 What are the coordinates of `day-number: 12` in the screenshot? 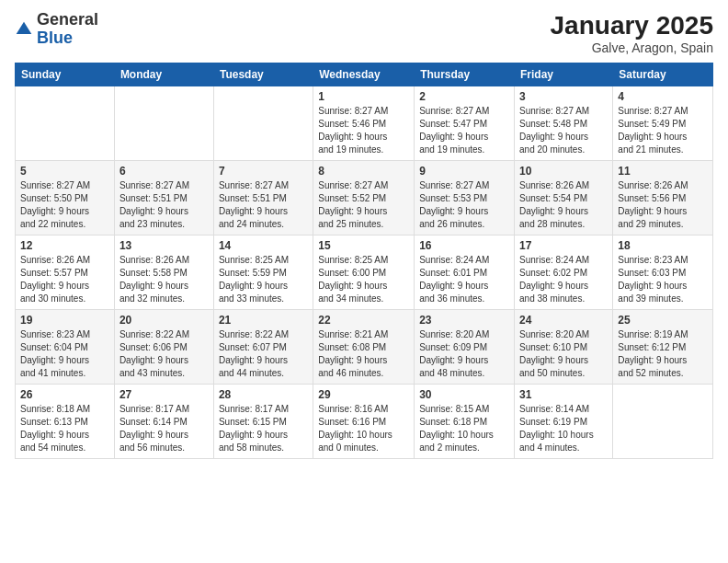 It's located at (64, 246).